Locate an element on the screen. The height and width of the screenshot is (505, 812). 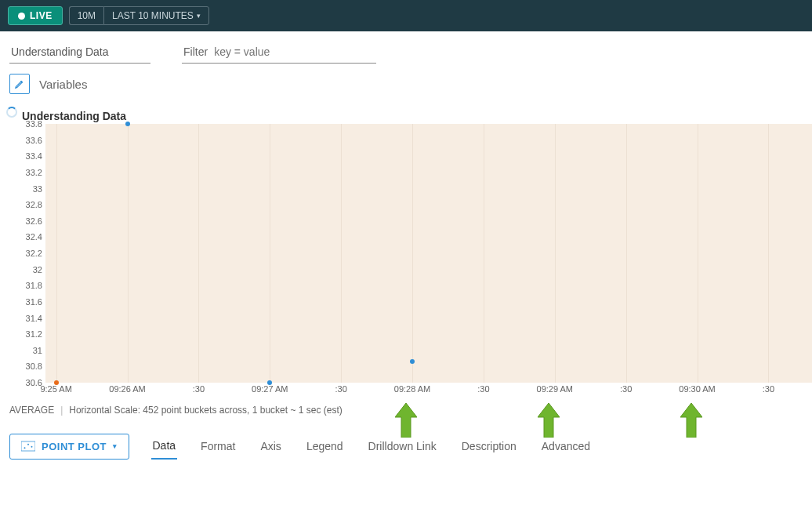
live-indicator-icon is located at coordinates (22, 16).